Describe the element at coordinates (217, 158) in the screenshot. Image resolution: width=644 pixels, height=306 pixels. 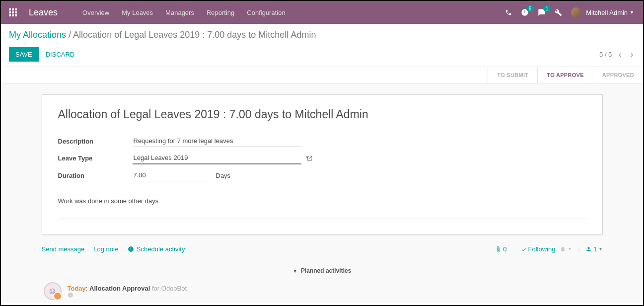
I see `leave-type-input` at that location.